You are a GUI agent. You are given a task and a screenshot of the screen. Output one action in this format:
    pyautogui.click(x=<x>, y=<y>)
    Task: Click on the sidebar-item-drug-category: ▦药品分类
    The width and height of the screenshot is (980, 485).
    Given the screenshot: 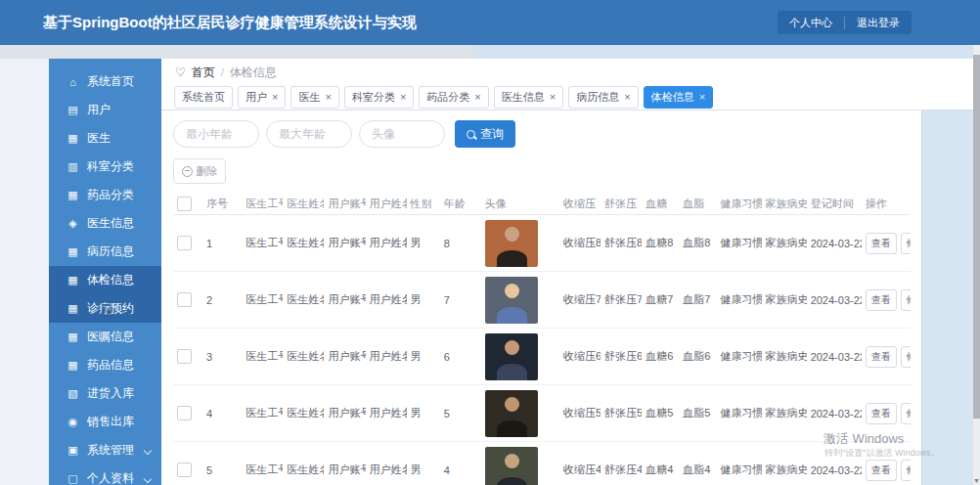 What is the action you would take?
    pyautogui.click(x=106, y=196)
    